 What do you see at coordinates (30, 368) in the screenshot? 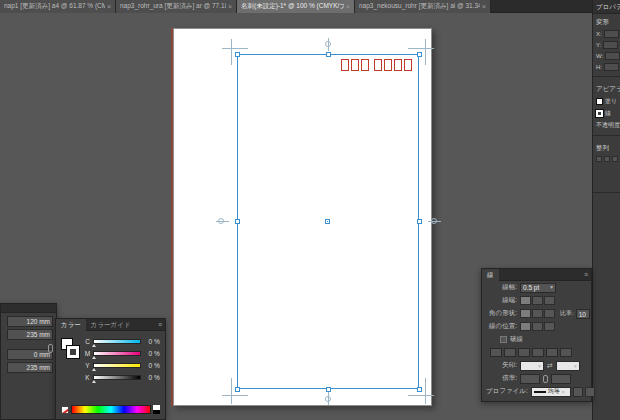
I see `transform-field-4: 235 mm` at bounding box center [30, 368].